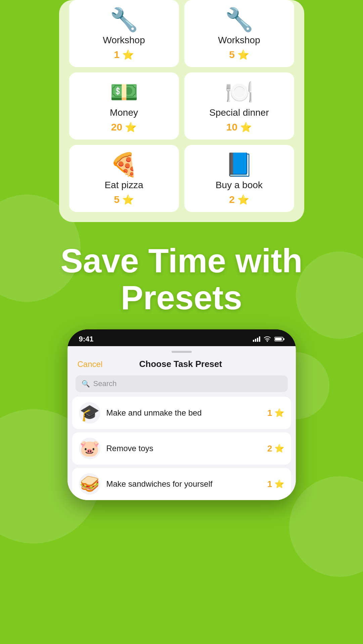 Image resolution: width=363 pixels, height=644 pixels. I want to click on headline-line2: Presets, so click(181, 298).